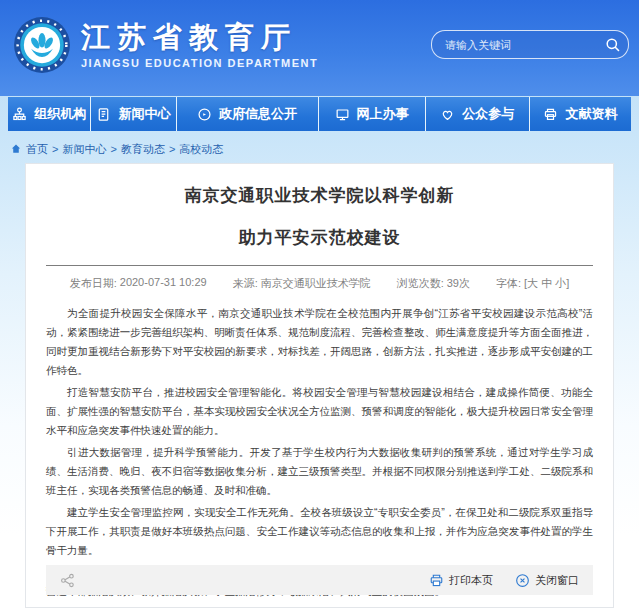 Image resolution: width=639 pixels, height=608 pixels. What do you see at coordinates (166, 45) in the screenshot?
I see `site-brand: 江苏省教育厅 JIANGSU EDUCATION DEPARTMENT` at bounding box center [166, 45].